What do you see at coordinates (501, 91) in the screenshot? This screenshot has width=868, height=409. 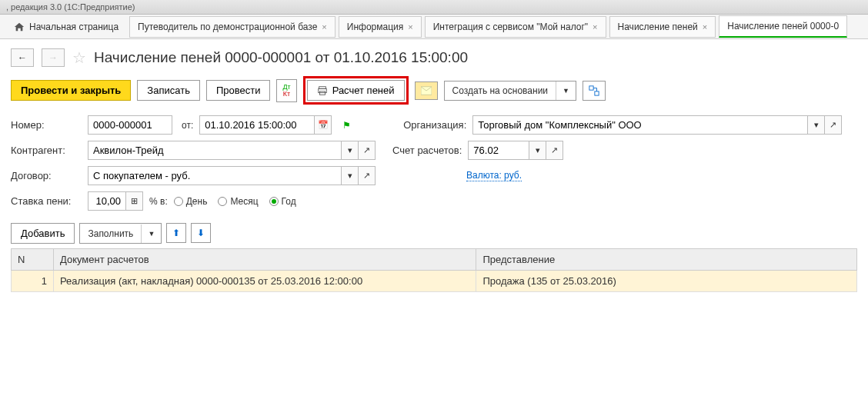 I see `create-based-label: Создать на основании` at bounding box center [501, 91].